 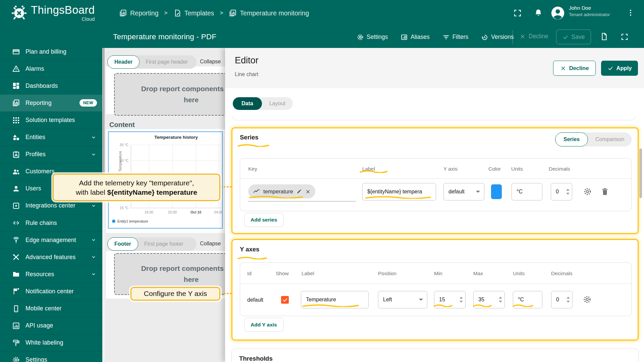 What do you see at coordinates (574, 68) in the screenshot?
I see `decline-button: Decline` at bounding box center [574, 68].